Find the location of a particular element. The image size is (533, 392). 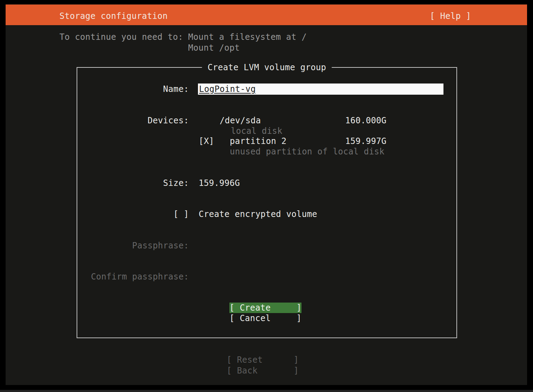

size-value: 159.996G is located at coordinates (219, 183).